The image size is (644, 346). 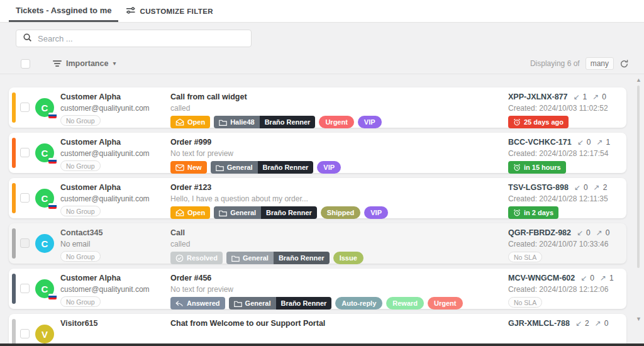 I want to click on tag-pill: Shipped, so click(x=341, y=213).